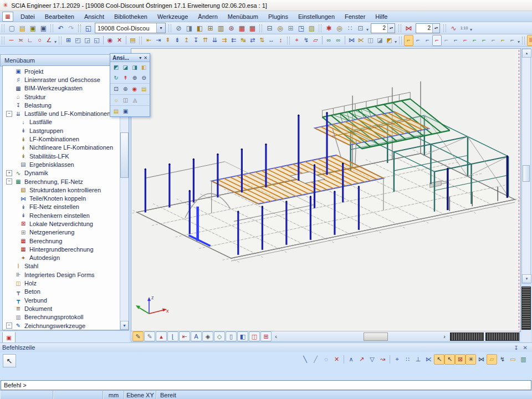 Image resolution: width=532 pixels, height=399 pixels. What do you see at coordinates (397, 359) in the screenshot?
I see `cursor-snap-icon: ⌖` at bounding box center [397, 359].